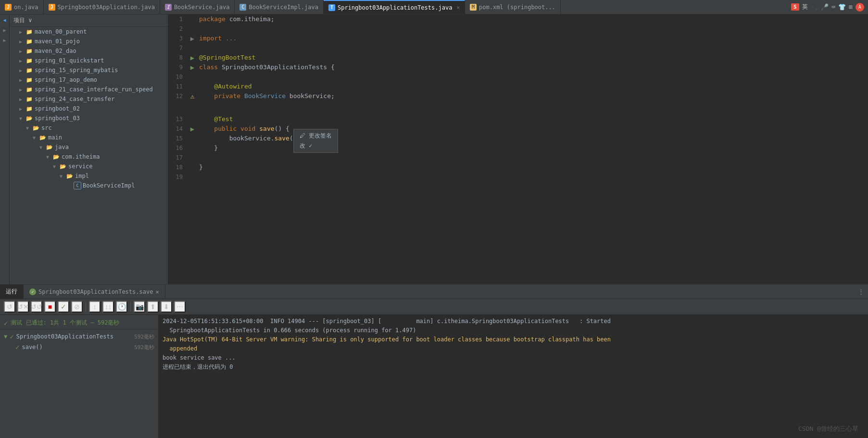  What do you see at coordinates (514, 339) in the screenshot?
I see `output-line-3: Java HotSpot(TM) 64-Bit Server VM warnin…` at bounding box center [514, 339].